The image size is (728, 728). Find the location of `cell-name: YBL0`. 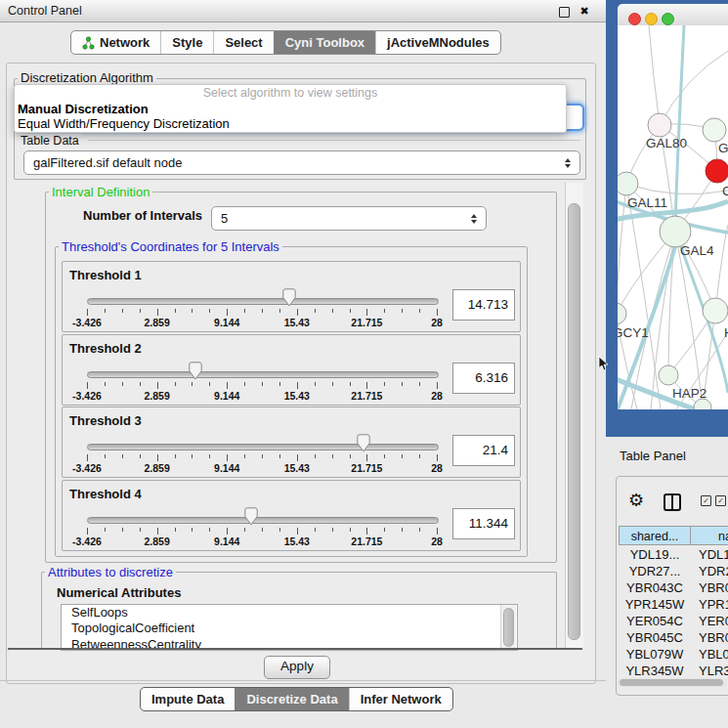

cell-name: YBL0 is located at coordinates (709, 655).